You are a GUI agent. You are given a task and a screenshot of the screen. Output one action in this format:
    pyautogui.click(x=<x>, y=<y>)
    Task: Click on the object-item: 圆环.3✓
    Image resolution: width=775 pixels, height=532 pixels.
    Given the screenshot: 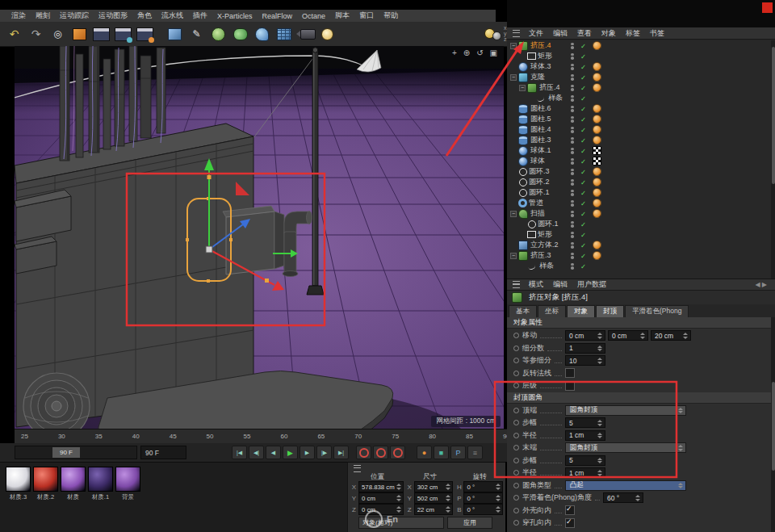 What is the action you would take?
    pyautogui.click(x=641, y=171)
    